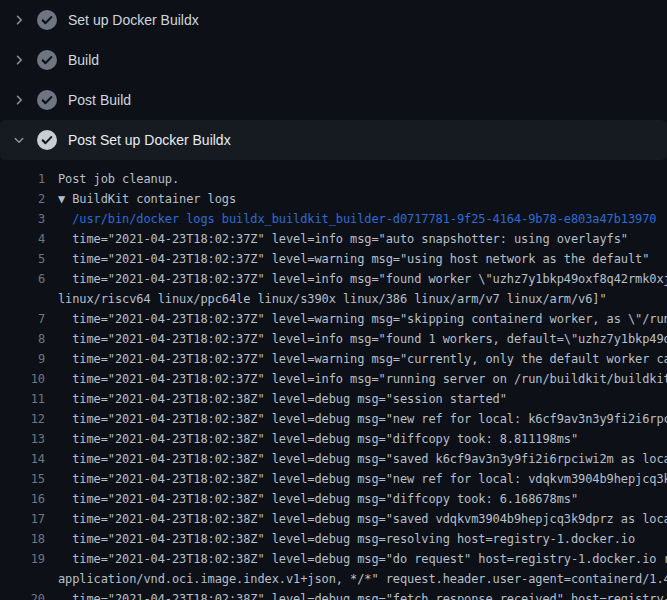 The width and height of the screenshot is (667, 600). I want to click on log-line-number: 1, so click(22, 179).